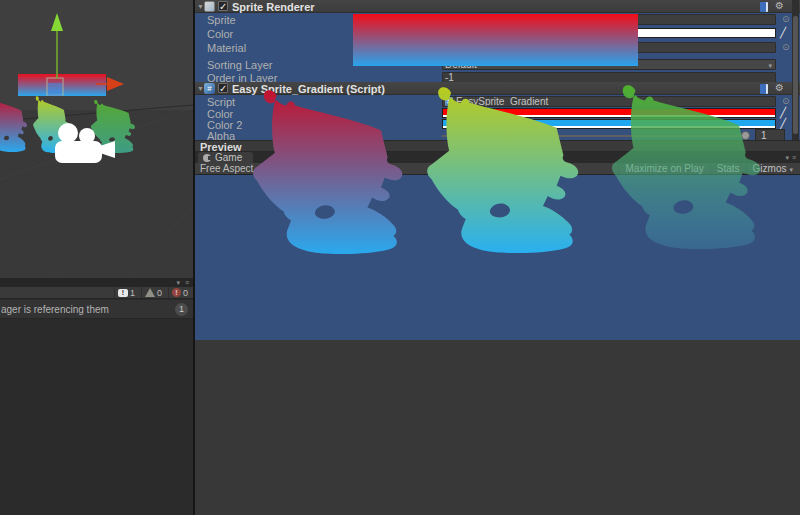  I want to click on tab-label: Game, so click(228, 158).